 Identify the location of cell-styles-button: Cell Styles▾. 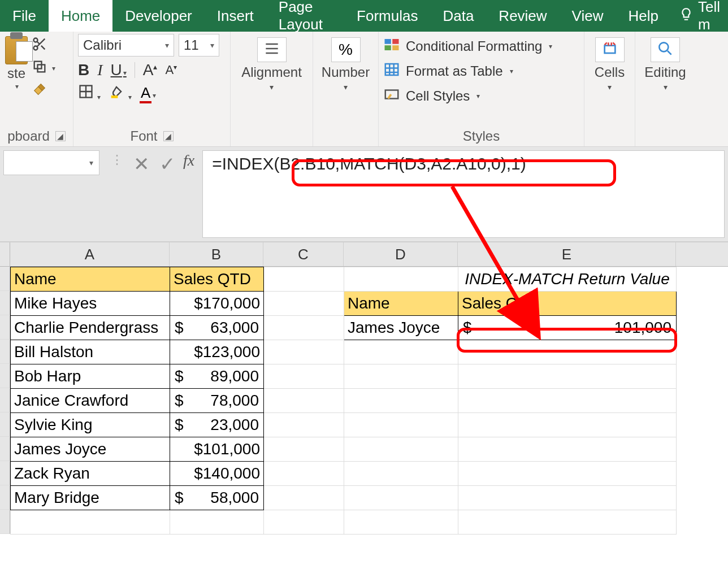
(468, 96).